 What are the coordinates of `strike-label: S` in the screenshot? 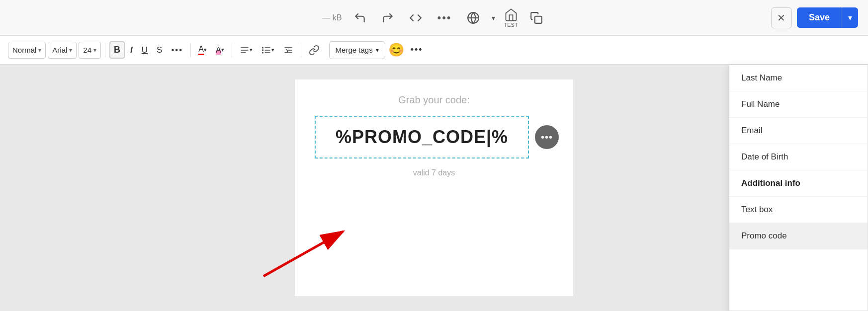 It's located at (159, 50).